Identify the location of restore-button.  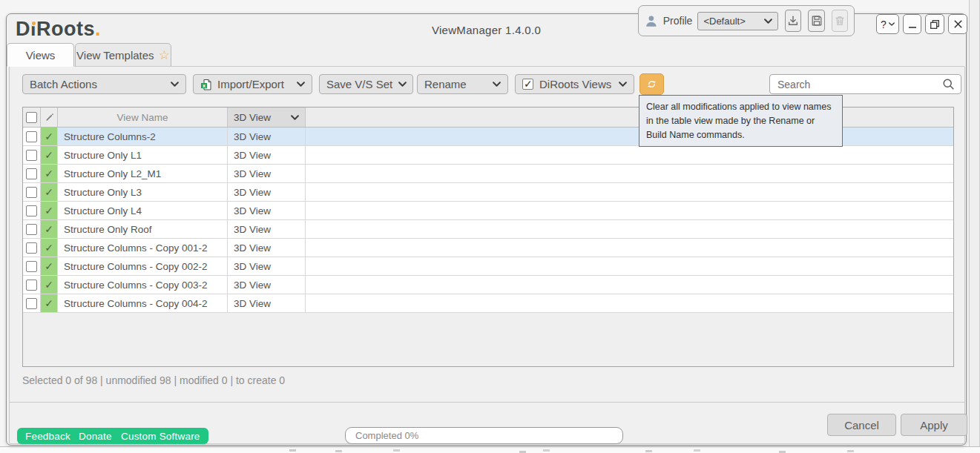
(935, 24).